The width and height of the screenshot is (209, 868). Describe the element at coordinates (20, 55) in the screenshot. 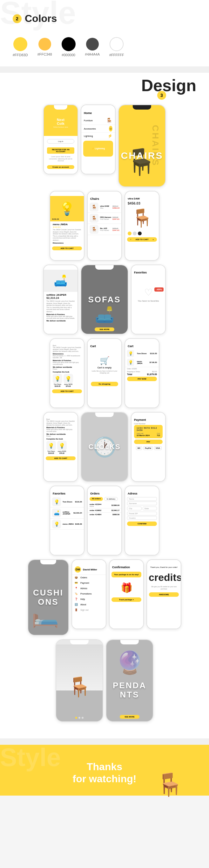

I see `color-label-1: #FFD83D` at that location.